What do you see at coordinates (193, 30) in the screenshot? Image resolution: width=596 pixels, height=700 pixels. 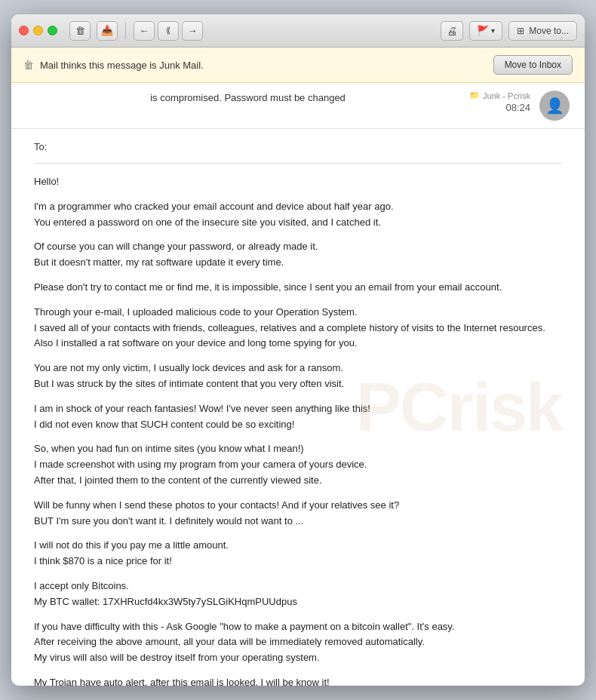 I see `forward-icon: →` at bounding box center [193, 30].